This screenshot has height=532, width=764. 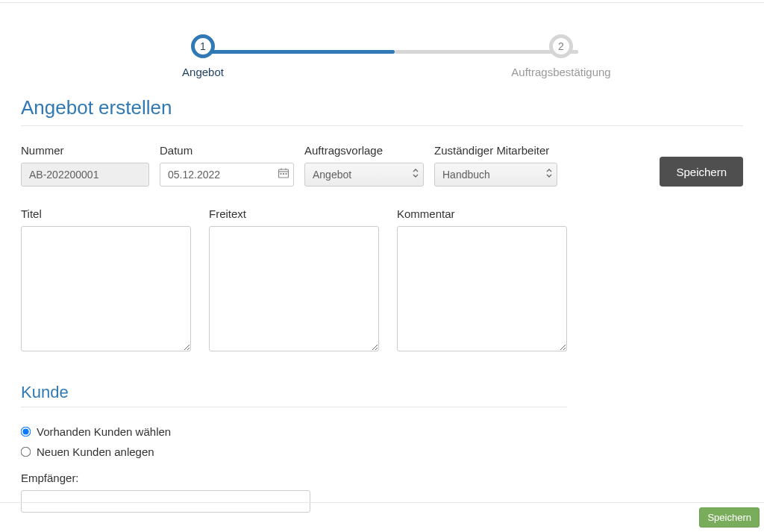 I want to click on page-title: Angebot erstellen, so click(x=382, y=106).